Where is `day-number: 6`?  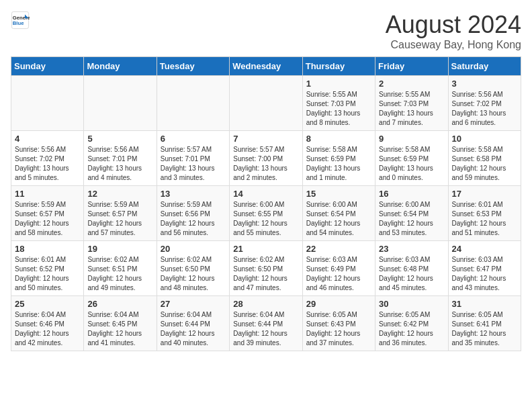 day-number: 6 is located at coordinates (193, 138).